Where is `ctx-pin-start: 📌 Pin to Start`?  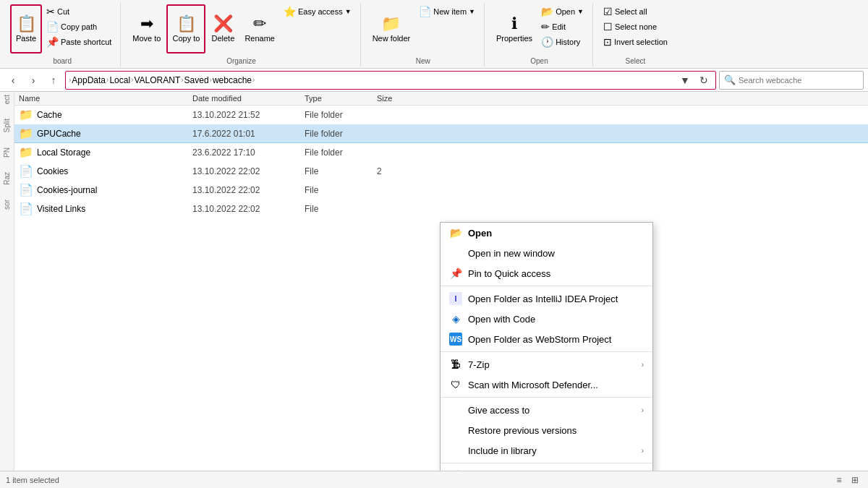 ctx-pin-start: 📌 Pin to Start is located at coordinates (547, 468).